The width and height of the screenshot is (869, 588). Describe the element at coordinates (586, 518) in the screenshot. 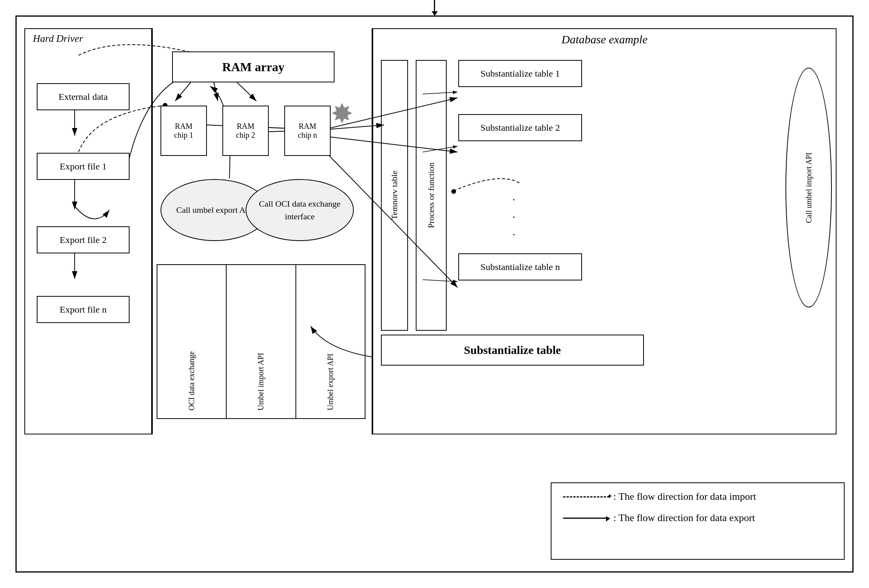

I see `legend-export-line` at that location.